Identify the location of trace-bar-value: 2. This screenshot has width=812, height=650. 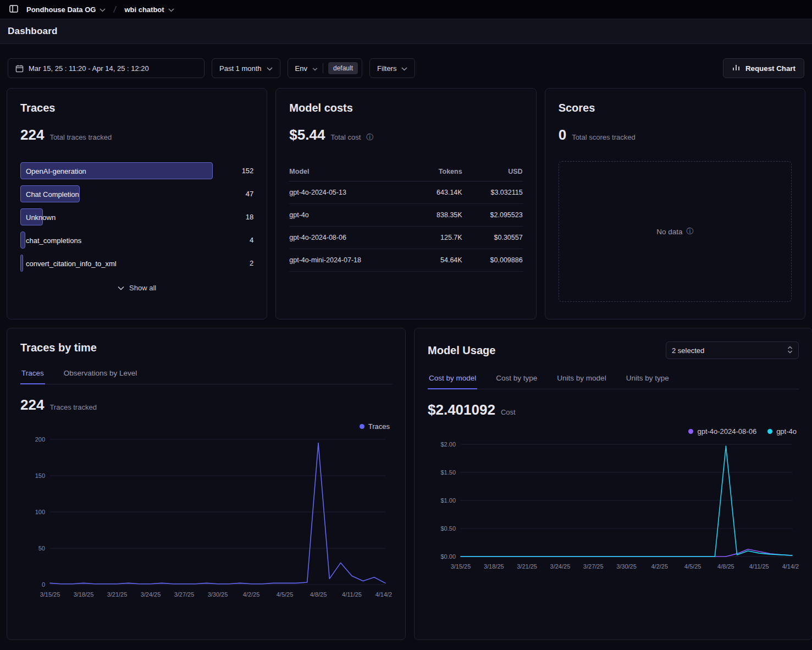
(241, 263).